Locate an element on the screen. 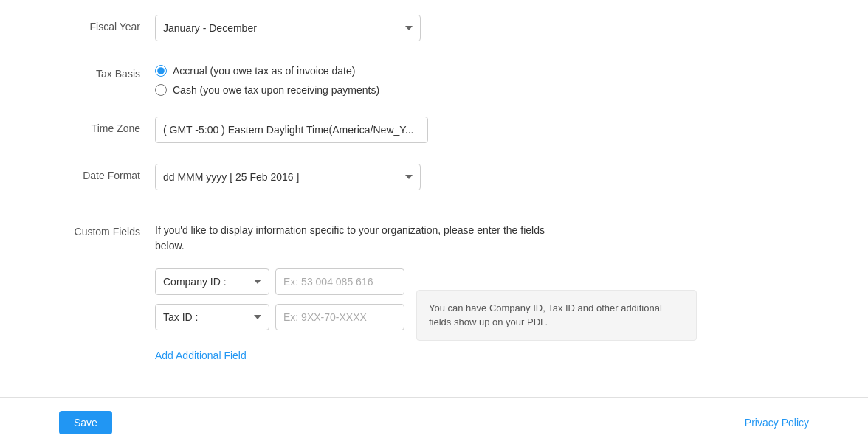  timezone-label: Time Zone is located at coordinates (107, 125).